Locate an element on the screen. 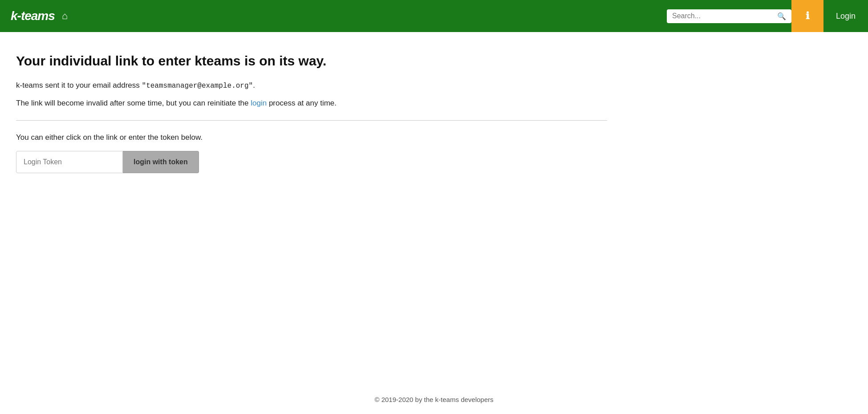  footer-text: © 2019-2020 by the k-teams developers is located at coordinates (434, 400).